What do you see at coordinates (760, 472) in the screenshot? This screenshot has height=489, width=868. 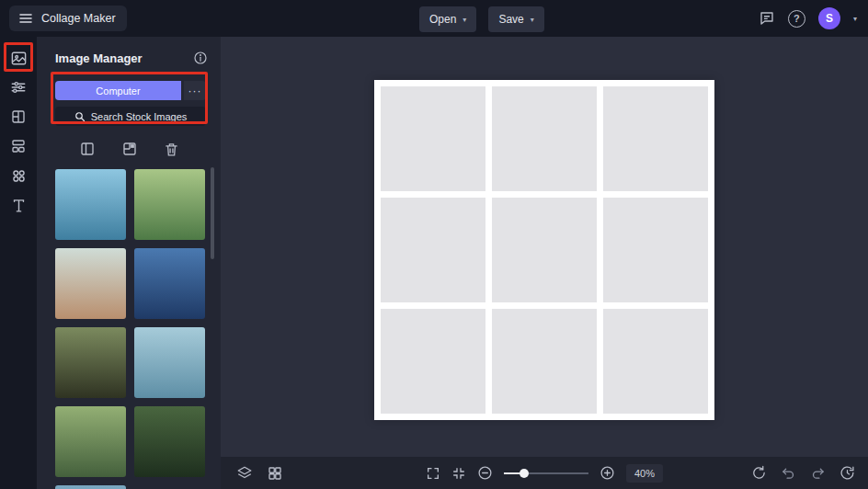 I see `reset-rotate-icon` at bounding box center [760, 472].